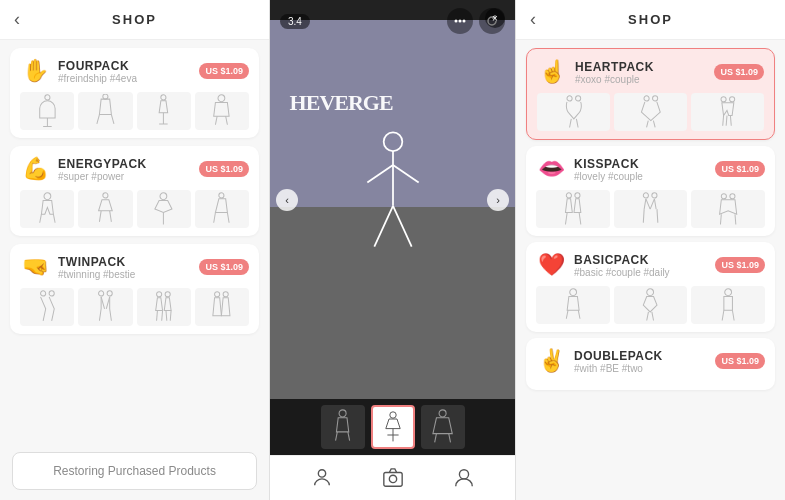 The width and height of the screenshot is (785, 500). What do you see at coordinates (740, 265) in the screenshot?
I see `basicpack-price: US $1.09` at bounding box center [740, 265].